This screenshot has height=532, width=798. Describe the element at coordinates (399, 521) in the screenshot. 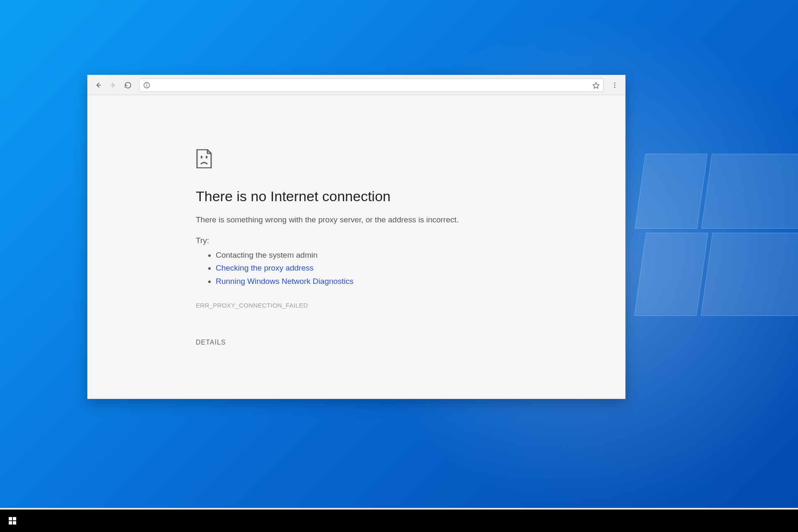

I see `taskbar` at that location.